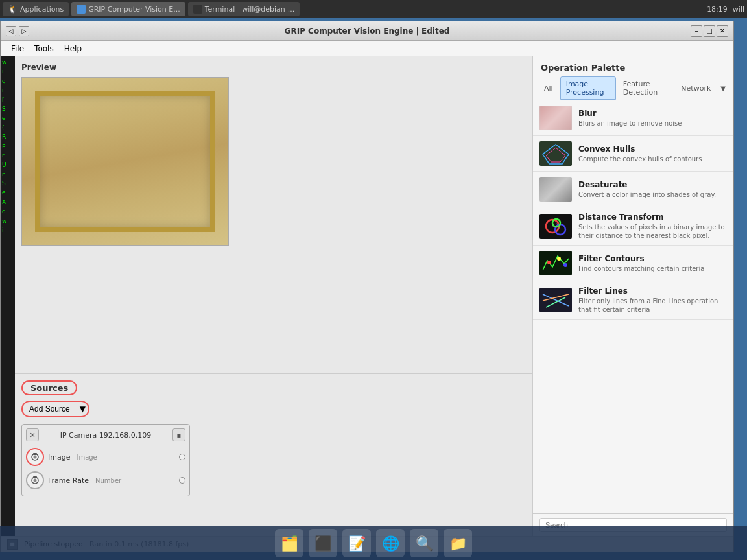  What do you see at coordinates (556, 118) in the screenshot?
I see `blur-thumb` at bounding box center [556, 118].